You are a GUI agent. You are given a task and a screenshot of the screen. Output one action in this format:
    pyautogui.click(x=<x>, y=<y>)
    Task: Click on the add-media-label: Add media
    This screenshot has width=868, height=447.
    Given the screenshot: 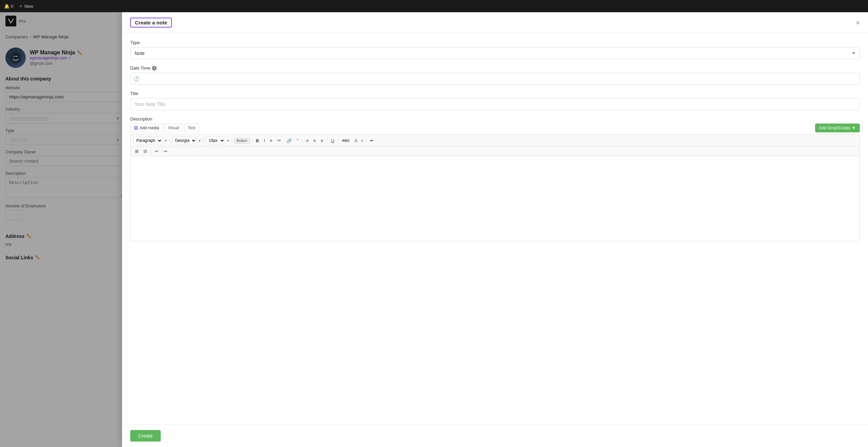 What is the action you would take?
    pyautogui.click(x=149, y=128)
    